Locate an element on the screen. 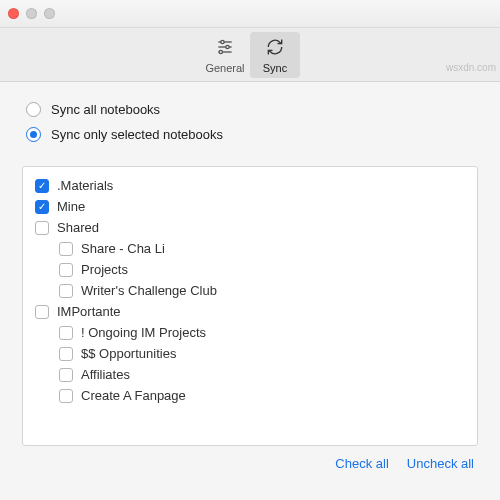 The height and width of the screenshot is (500, 500). notebook-item: Mine is located at coordinates (250, 206).